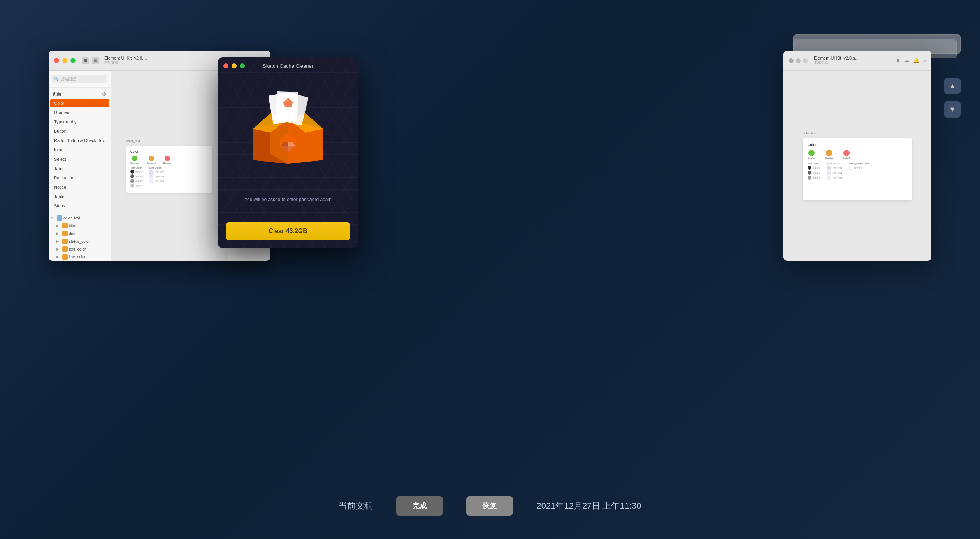  I want to click on done-button: 完成, so click(420, 506).